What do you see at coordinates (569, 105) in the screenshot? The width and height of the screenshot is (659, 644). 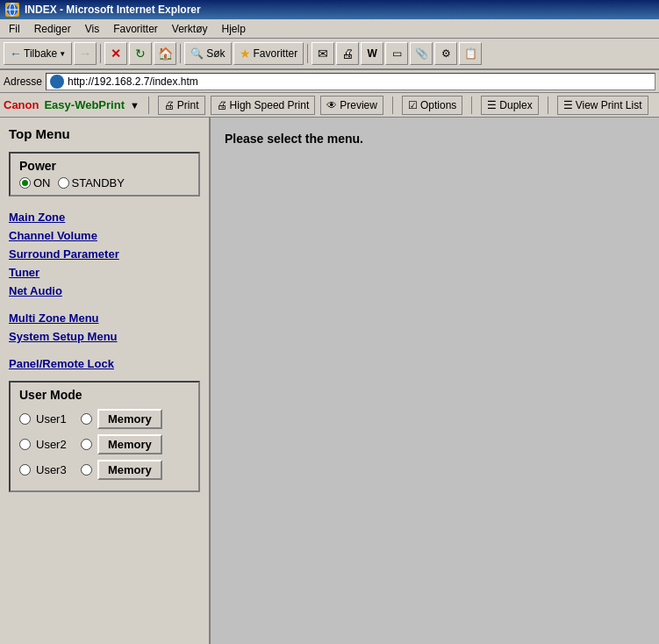 I see `canon-vpl-icon: ☰` at bounding box center [569, 105].